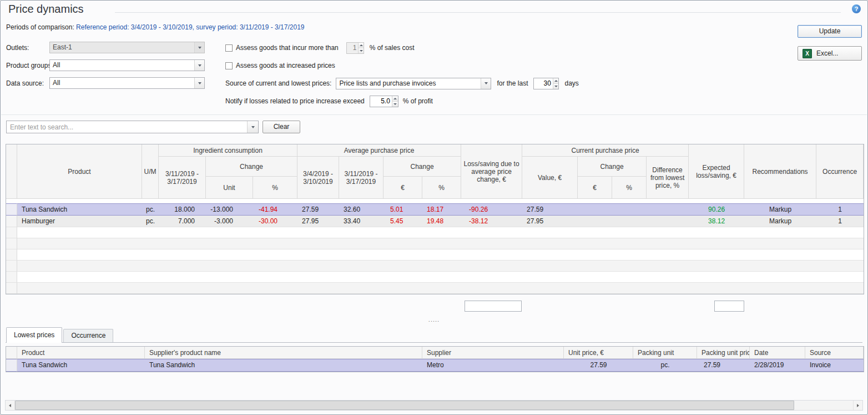 The height and width of the screenshot is (415, 868). Describe the element at coordinates (182, 209) in the screenshot. I see `consumption-cell: 18.000` at that location.